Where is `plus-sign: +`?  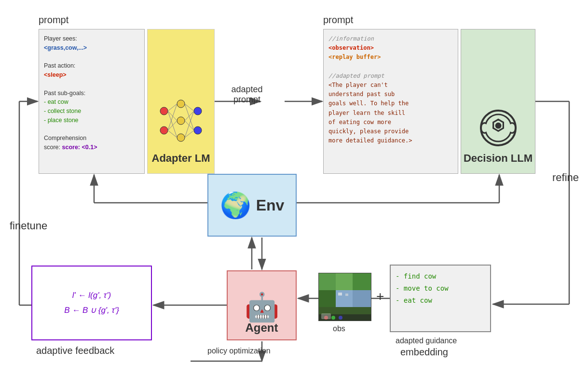 plus-sign: + is located at coordinates (380, 296).